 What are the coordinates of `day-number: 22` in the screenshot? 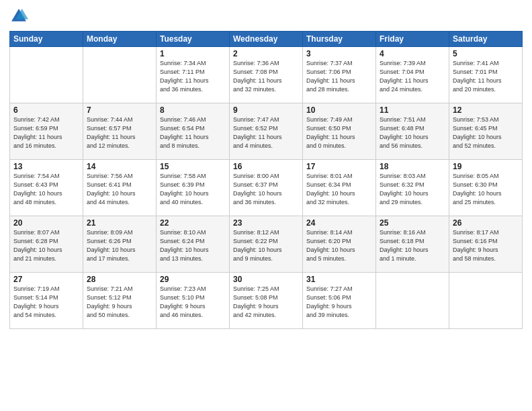 It's located at (193, 223).